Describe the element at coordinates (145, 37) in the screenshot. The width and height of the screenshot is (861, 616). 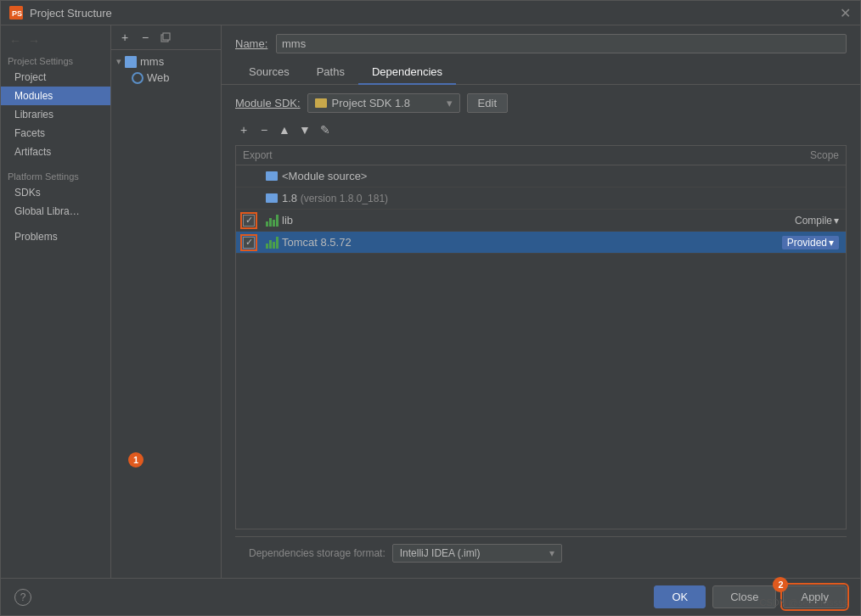
I see `remove-module-button: −` at that location.